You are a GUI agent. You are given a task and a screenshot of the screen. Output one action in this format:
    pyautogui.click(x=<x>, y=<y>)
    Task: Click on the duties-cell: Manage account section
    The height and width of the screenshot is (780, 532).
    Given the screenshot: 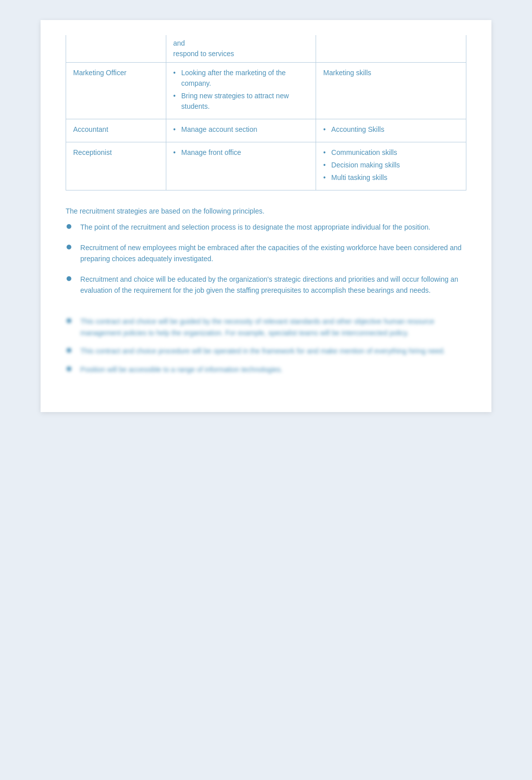 What is the action you would take?
    pyautogui.click(x=241, y=131)
    